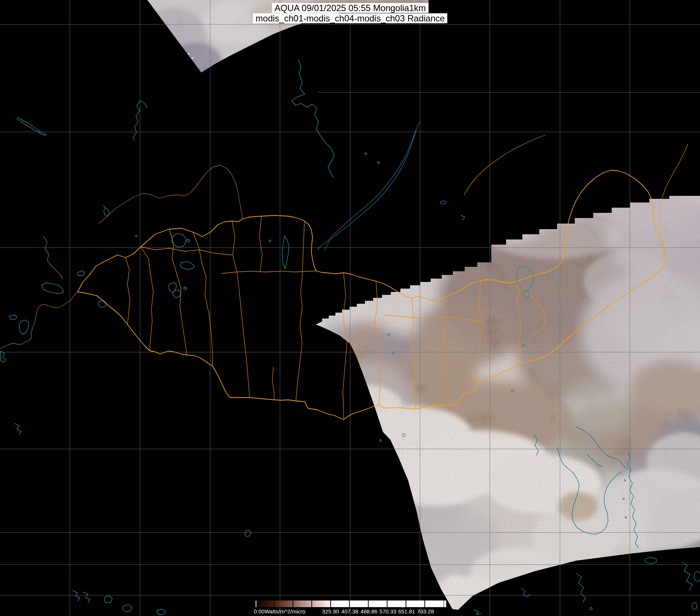  I want to click on product-subtitle: modis_ch01-modis_ch04-modis_ch03 Radianc…, so click(350, 18).